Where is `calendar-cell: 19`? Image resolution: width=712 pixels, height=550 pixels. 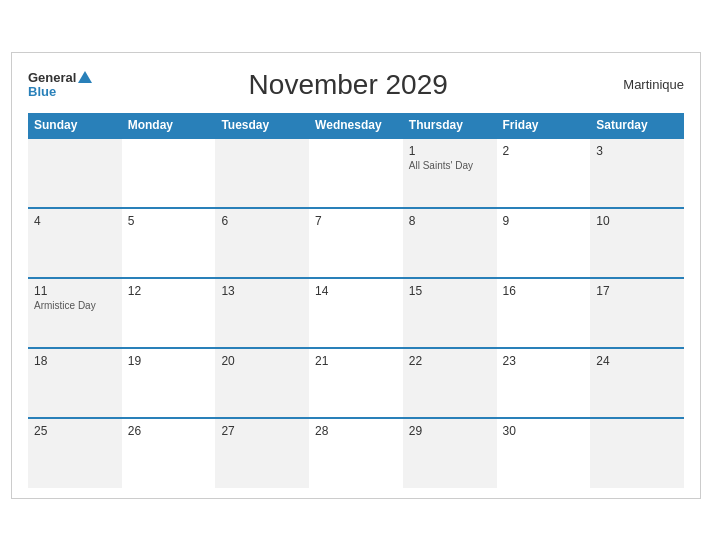
calendar-cell: 19 is located at coordinates (169, 383).